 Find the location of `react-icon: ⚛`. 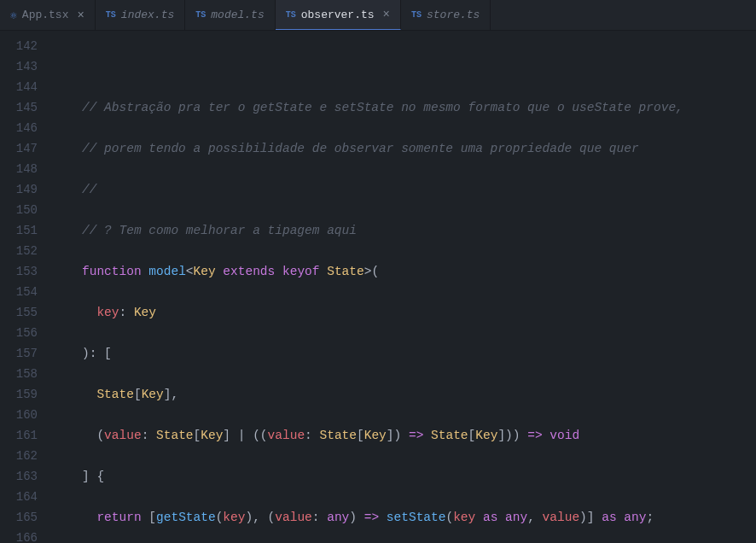

react-icon: ⚛ is located at coordinates (14, 15).